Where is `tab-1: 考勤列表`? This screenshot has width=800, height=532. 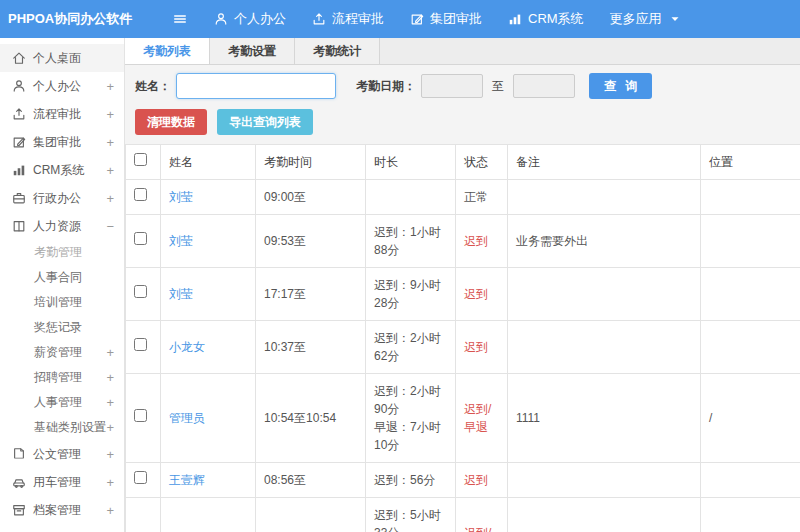 tab-1: 考勤列表 is located at coordinates (168, 51).